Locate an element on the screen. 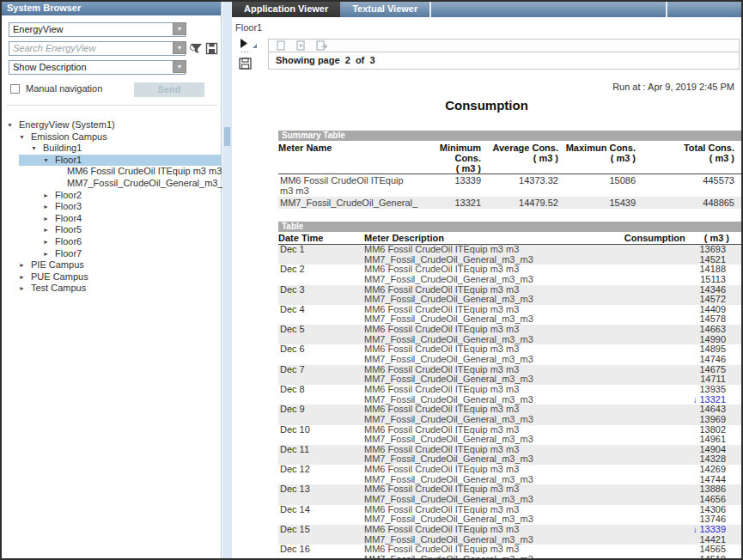  tree-item-test-campus: ►Test Campus is located at coordinates (112, 289).